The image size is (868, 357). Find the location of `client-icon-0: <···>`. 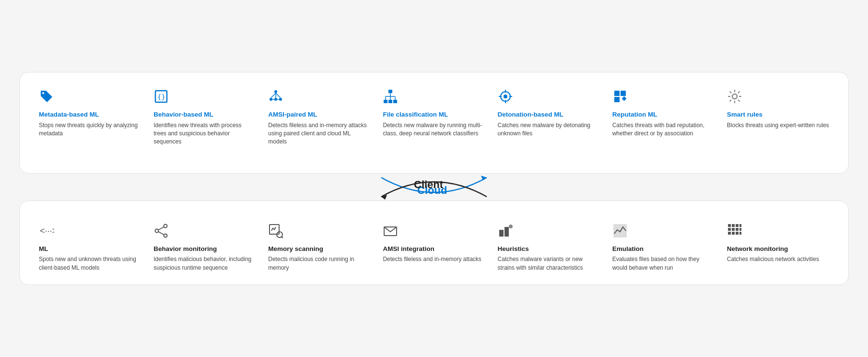

client-icon-0: <···> is located at coordinates (90, 232).